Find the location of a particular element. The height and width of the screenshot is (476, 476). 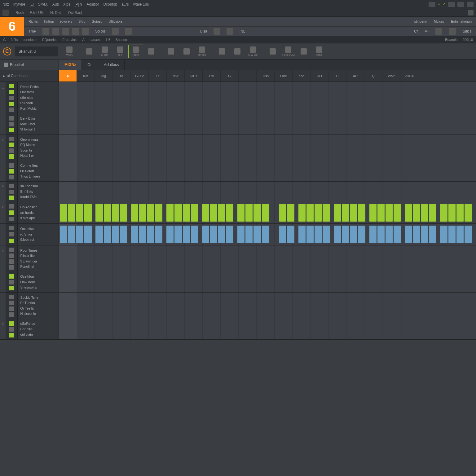

right-label: Cr is located at coordinates (416, 31).